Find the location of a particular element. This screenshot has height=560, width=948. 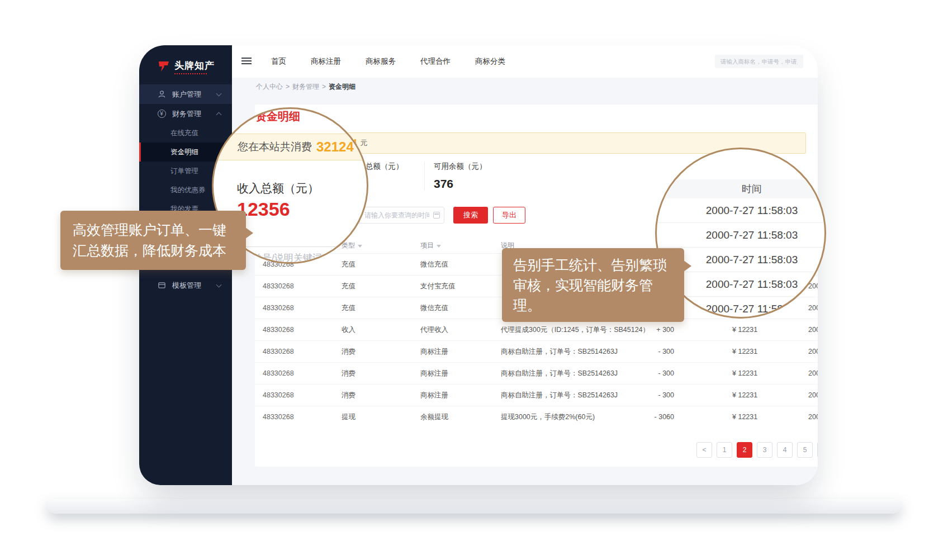

stat-balance: 可用余额（元） 376 is located at coordinates (486, 176).